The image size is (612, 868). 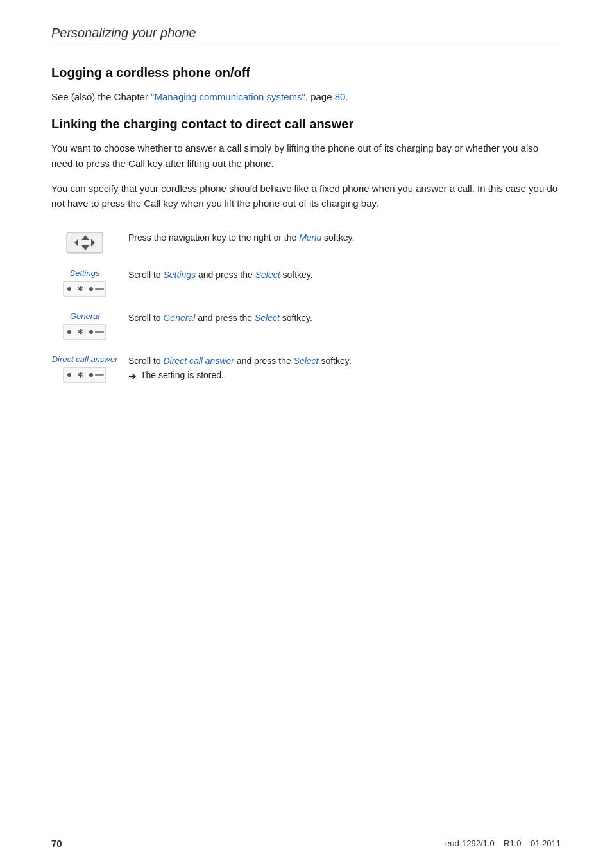 What do you see at coordinates (85, 289) in the screenshot?
I see `phone-menu-icon-settings: ✱` at bounding box center [85, 289].